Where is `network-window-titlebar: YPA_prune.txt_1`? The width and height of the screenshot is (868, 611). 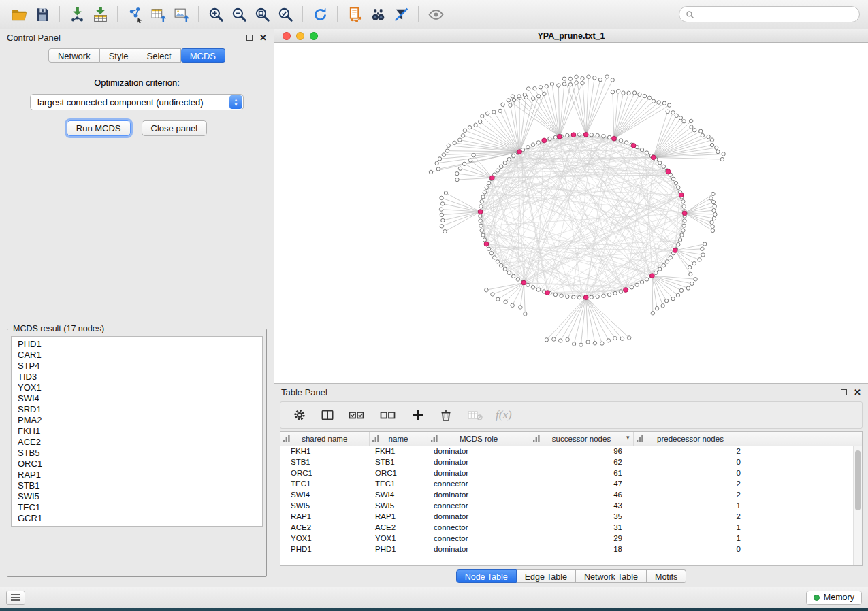
network-window-titlebar: YPA_prune.txt_1 is located at coordinates (571, 36).